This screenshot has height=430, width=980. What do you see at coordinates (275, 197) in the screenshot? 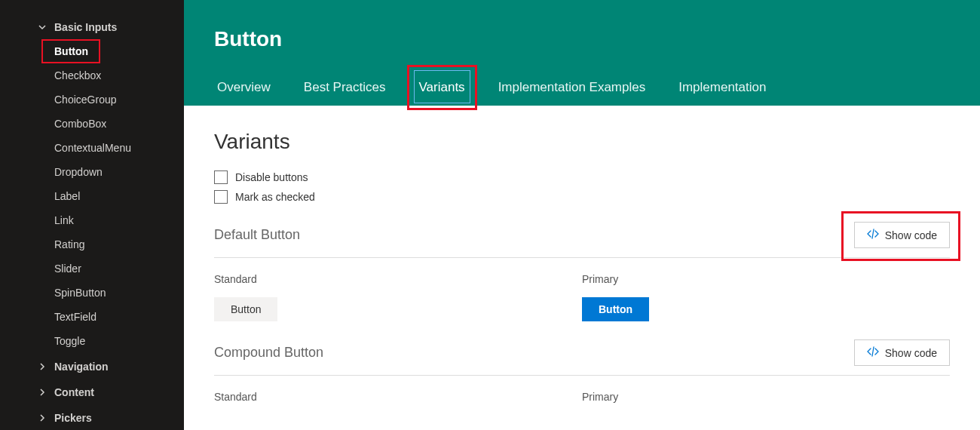
I see `checkbox-label: Mark as checked` at bounding box center [275, 197].